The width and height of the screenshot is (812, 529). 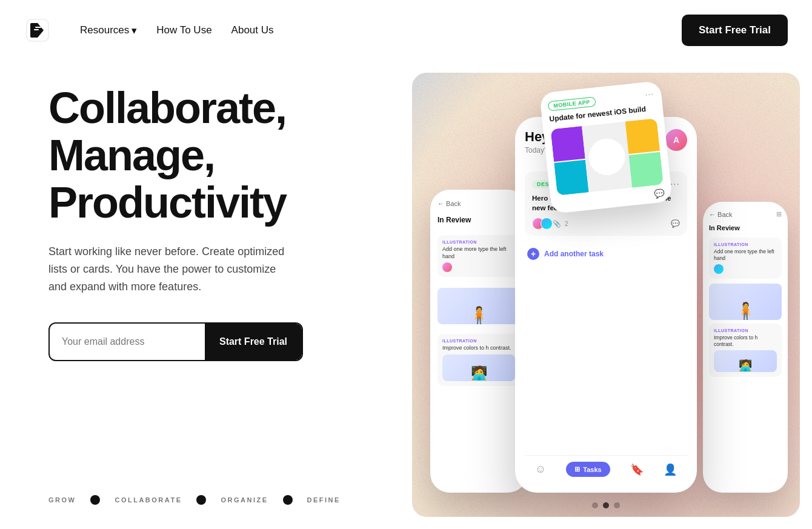 I want to click on art-circle, so click(x=607, y=157).